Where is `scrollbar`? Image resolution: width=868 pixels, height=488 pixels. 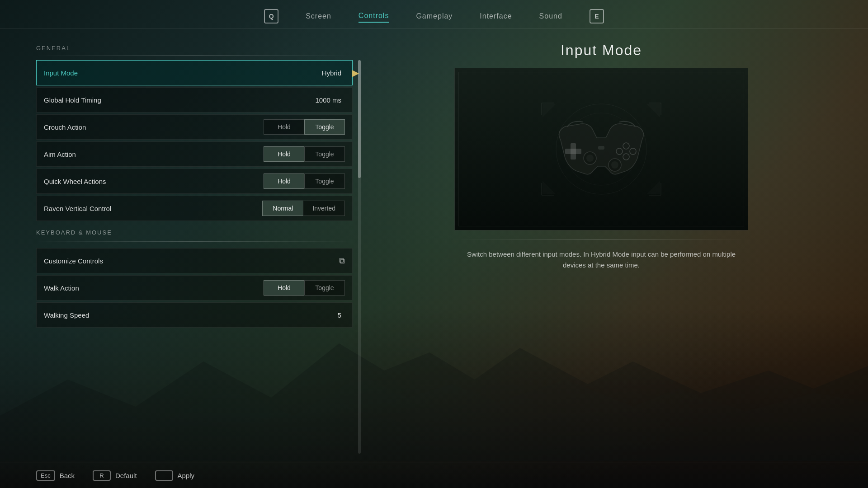 scrollbar is located at coordinates (359, 257).